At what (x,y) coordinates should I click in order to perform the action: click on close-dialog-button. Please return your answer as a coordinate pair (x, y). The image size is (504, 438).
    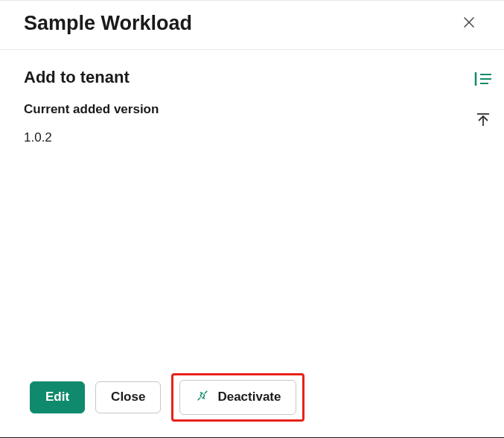
    Looking at the image, I should click on (469, 24).